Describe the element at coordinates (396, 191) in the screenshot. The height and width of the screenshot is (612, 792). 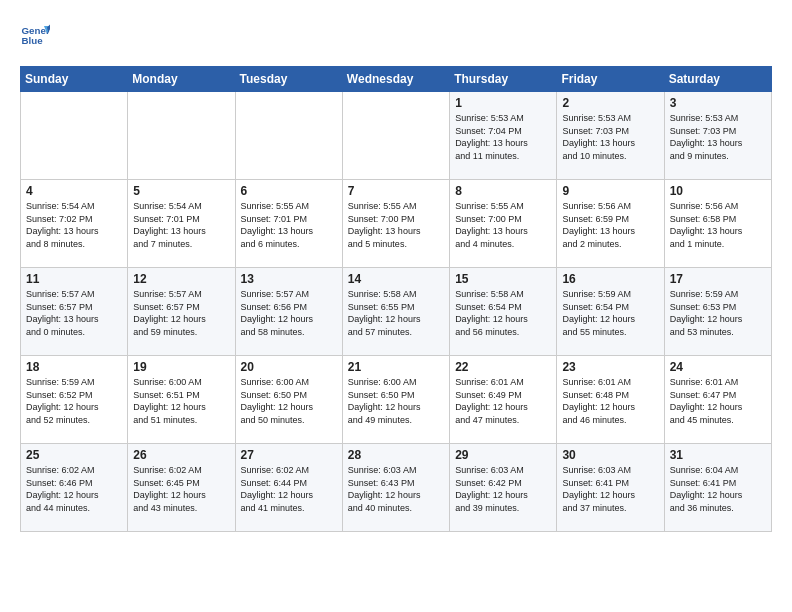
I see `day-number: 7` at that location.